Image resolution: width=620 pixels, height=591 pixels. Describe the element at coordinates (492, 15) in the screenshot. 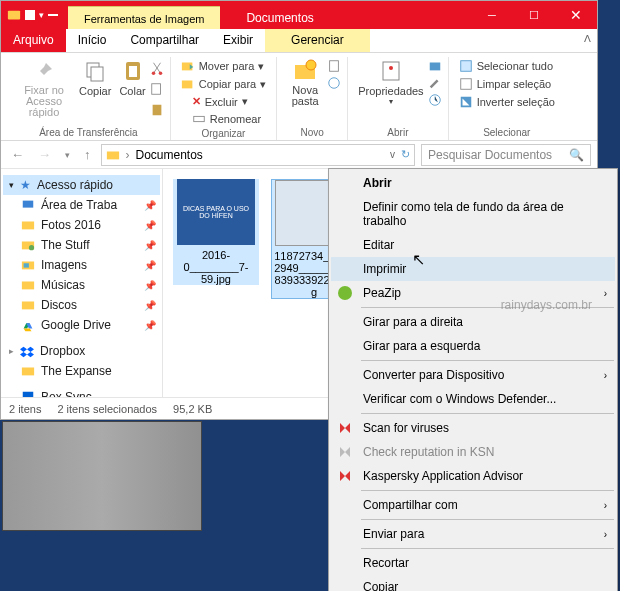

I see `minimize-button: ─` at that location.